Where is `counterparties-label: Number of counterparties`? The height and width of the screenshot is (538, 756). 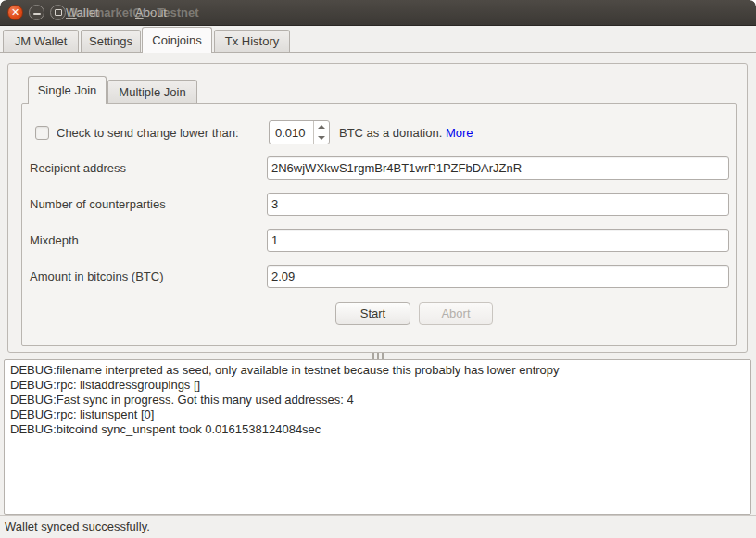
counterparties-label: Number of counterparties is located at coordinates (98, 204).